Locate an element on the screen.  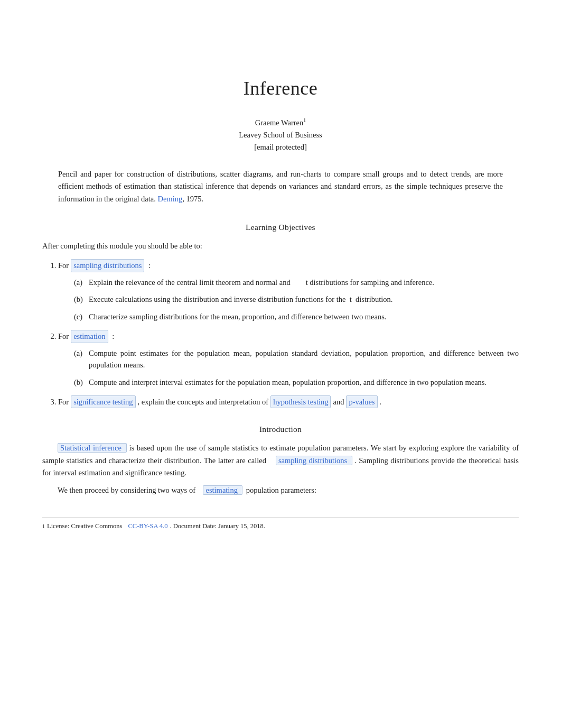
footnote-rest: . Document Date: January 15, 2018. is located at coordinates (218, 527).